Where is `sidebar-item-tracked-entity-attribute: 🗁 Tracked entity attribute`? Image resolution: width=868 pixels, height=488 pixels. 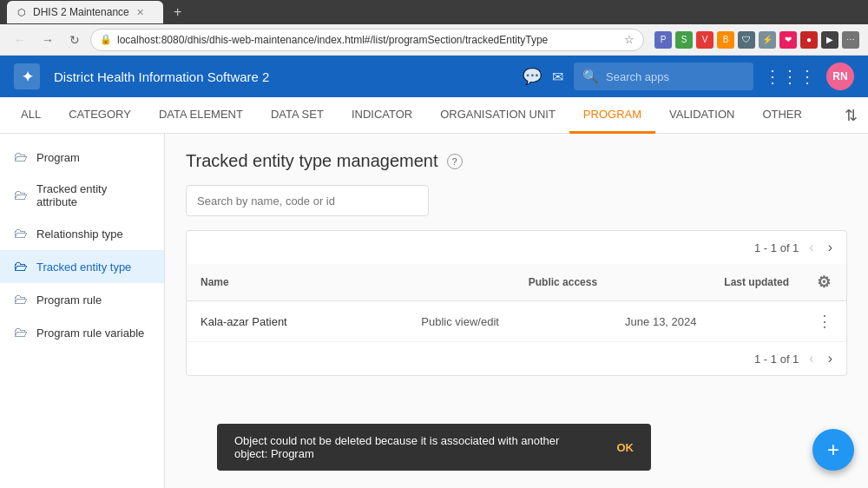 sidebar-item-tracked-entity-attribute: 🗁 Tracked entity attribute is located at coordinates (82, 195).